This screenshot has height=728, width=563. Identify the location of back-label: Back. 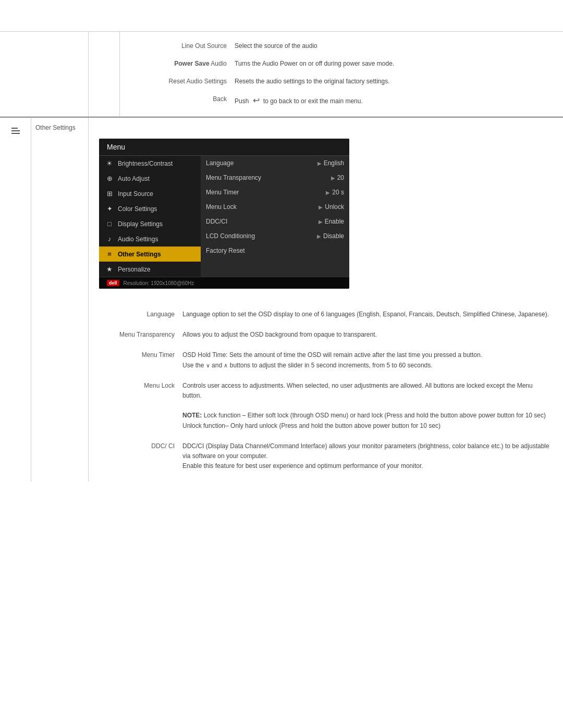
(182, 98).